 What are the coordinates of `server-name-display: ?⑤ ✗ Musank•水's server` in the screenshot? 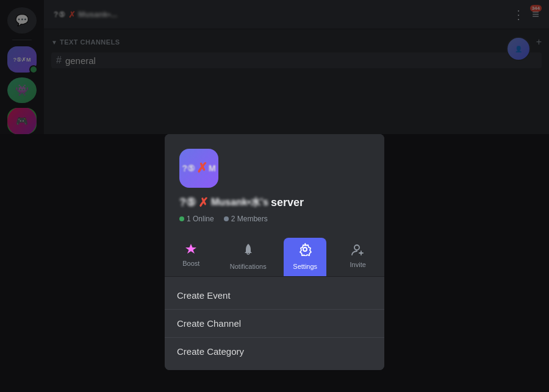 It's located at (274, 202).